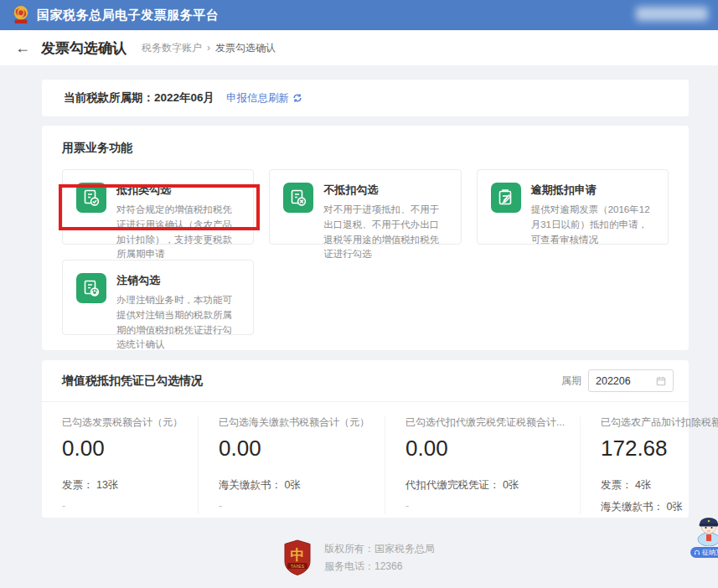 The height and width of the screenshot is (588, 718). I want to click on user-account-area, so click(672, 13).